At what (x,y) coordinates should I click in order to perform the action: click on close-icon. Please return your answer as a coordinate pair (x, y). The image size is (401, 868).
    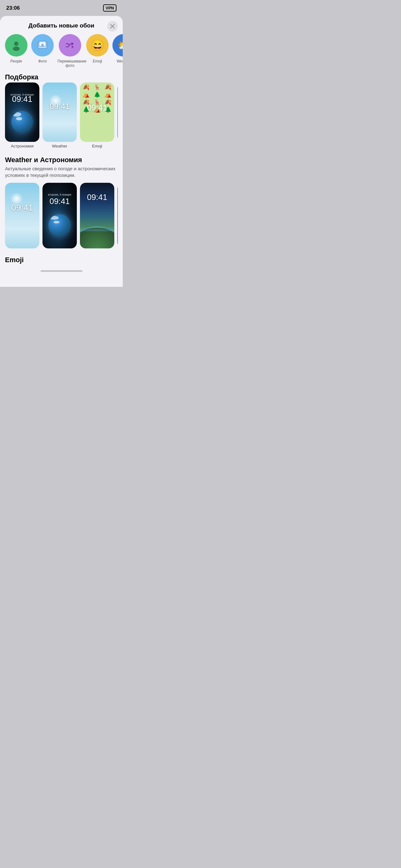
    Looking at the image, I should click on (112, 26).